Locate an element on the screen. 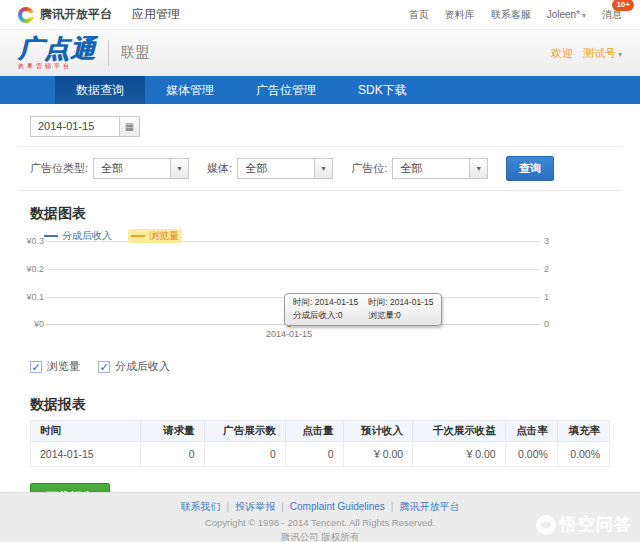 The image size is (640, 542). income-checkbox-label: 分成后收入 is located at coordinates (142, 366).